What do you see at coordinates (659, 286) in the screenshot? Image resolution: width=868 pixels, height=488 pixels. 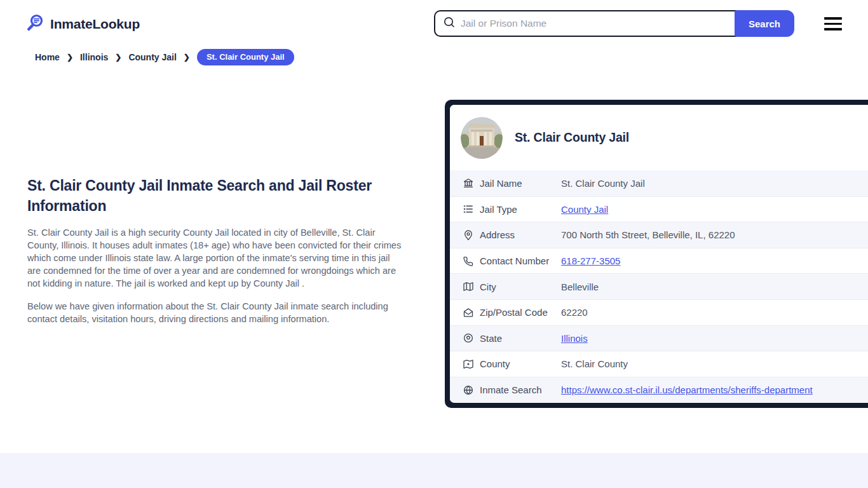 I see `table-row-city: City Belleville` at bounding box center [659, 286].